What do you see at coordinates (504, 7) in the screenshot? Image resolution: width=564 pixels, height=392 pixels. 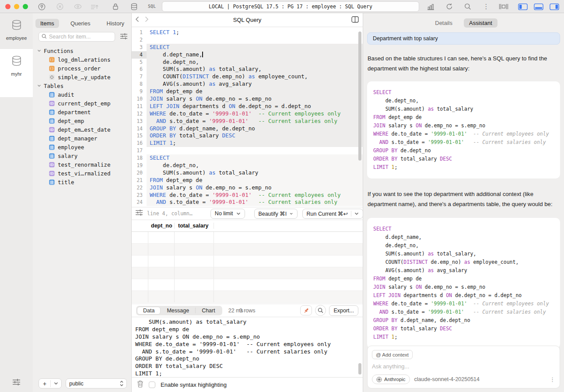 I see `center-layout-icon` at bounding box center [504, 7].